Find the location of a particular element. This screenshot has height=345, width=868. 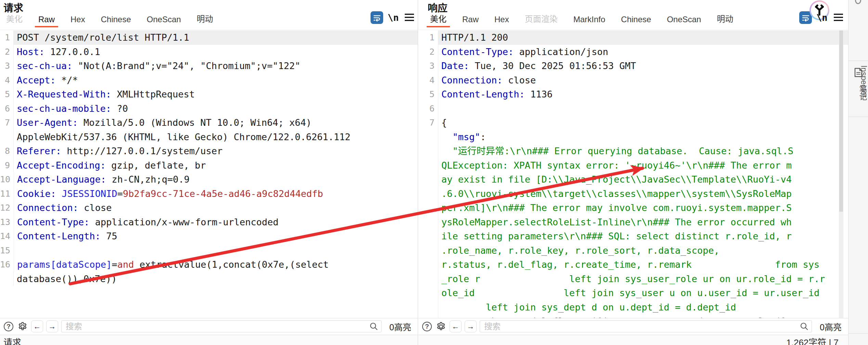

request-search-toolbar: ? ← → 0高亮 is located at coordinates (209, 326).